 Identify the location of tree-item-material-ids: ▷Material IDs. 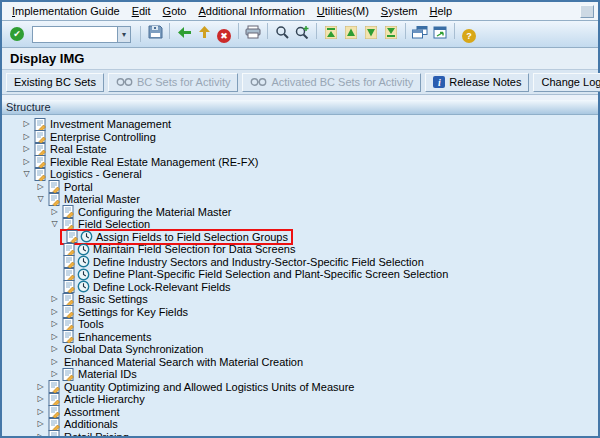
(300, 374).